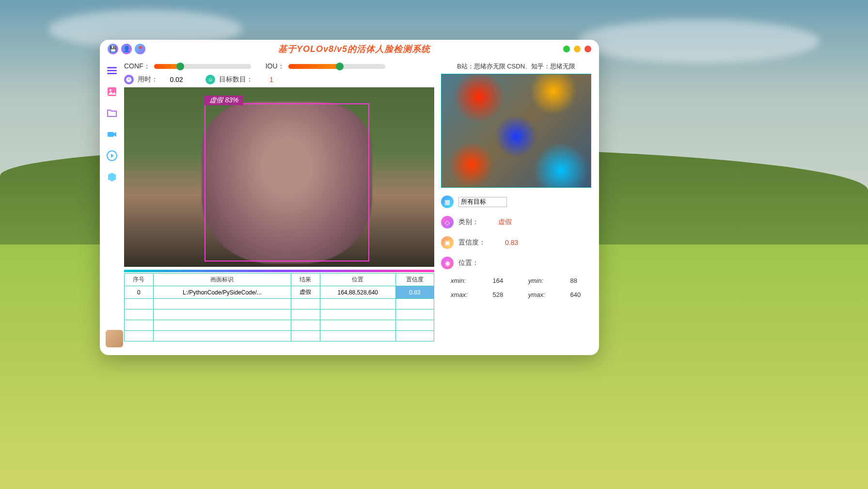  I want to click on th-result: 结果, so click(306, 280).